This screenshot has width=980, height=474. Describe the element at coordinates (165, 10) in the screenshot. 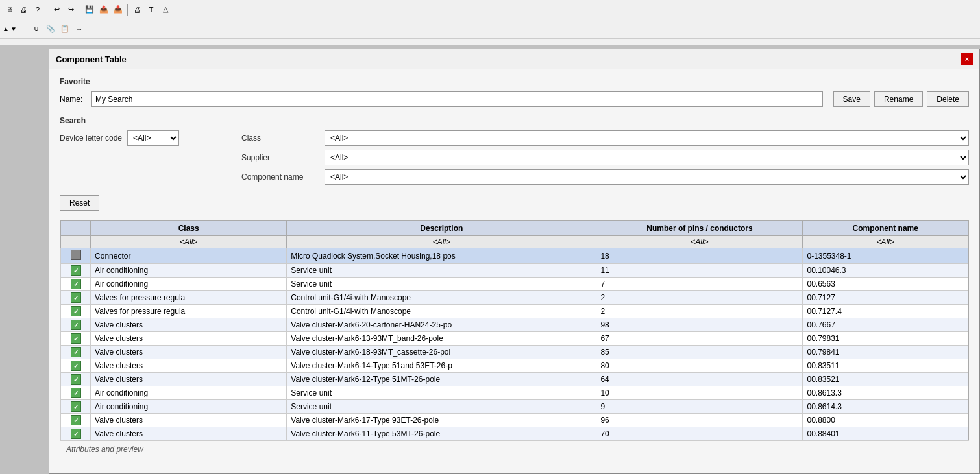

I see `shape-icon: △` at that location.